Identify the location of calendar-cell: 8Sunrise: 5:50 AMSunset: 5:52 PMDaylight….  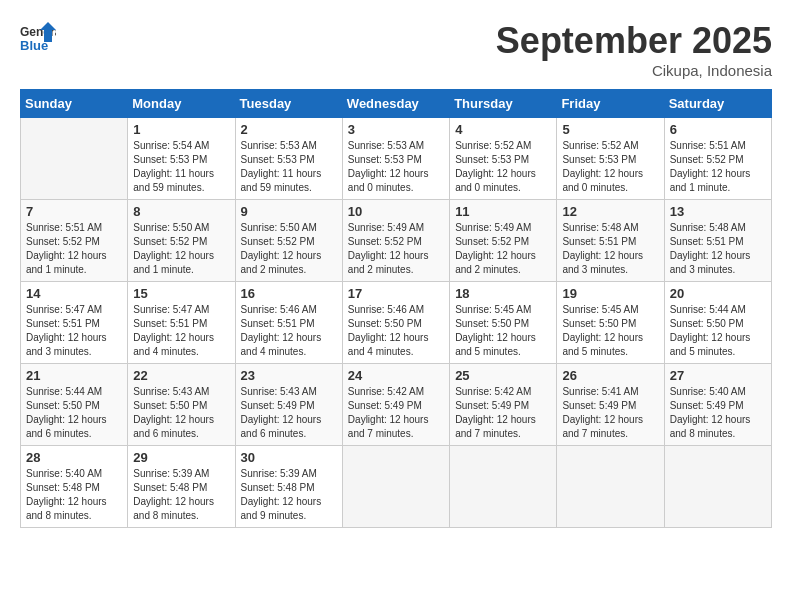
(182, 241).